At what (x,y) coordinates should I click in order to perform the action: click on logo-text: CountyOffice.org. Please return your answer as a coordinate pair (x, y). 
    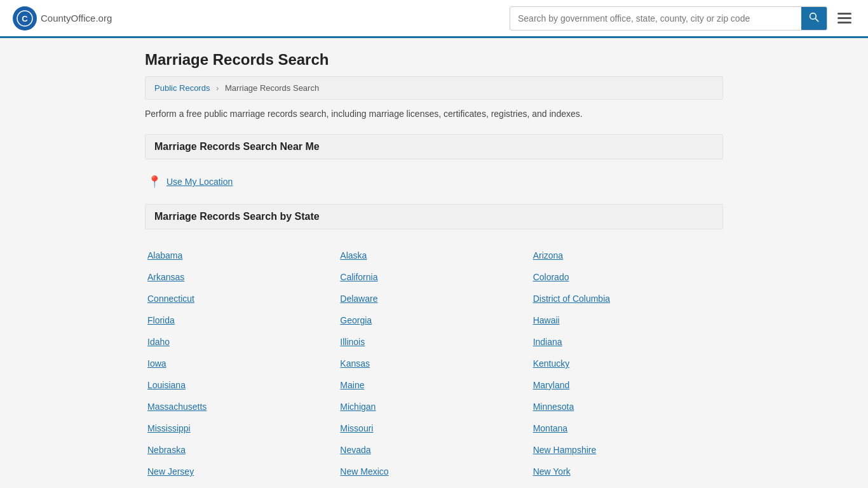
    Looking at the image, I should click on (76, 18).